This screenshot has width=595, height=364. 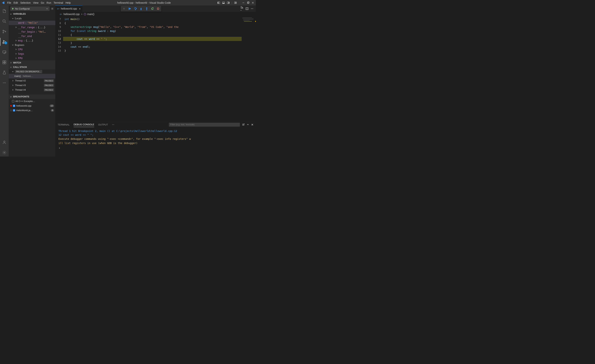 What do you see at coordinates (159, 69) in the screenshot?
I see `code-content: int main() { vector<string> msg{"Hello",…` at bounding box center [159, 69].